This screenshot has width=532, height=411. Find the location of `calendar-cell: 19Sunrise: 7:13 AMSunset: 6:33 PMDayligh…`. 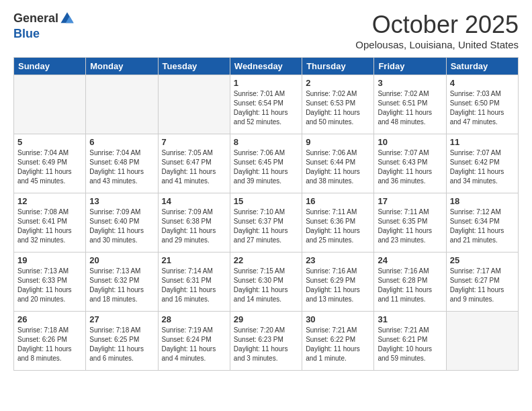

calendar-cell: 19Sunrise: 7:13 AMSunset: 6:33 PMDayligh… is located at coordinates (50, 282).